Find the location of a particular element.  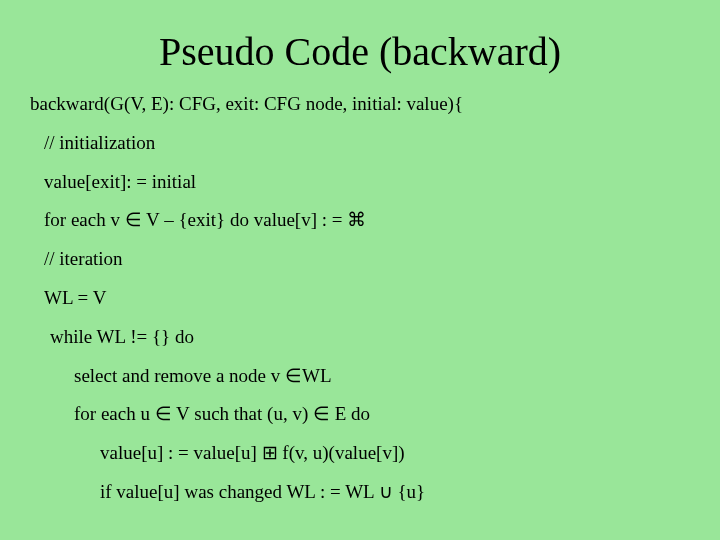

code-line-signature: backward(G(V, E): CFG, exit: CFG node, i… is located at coordinates (360, 104).